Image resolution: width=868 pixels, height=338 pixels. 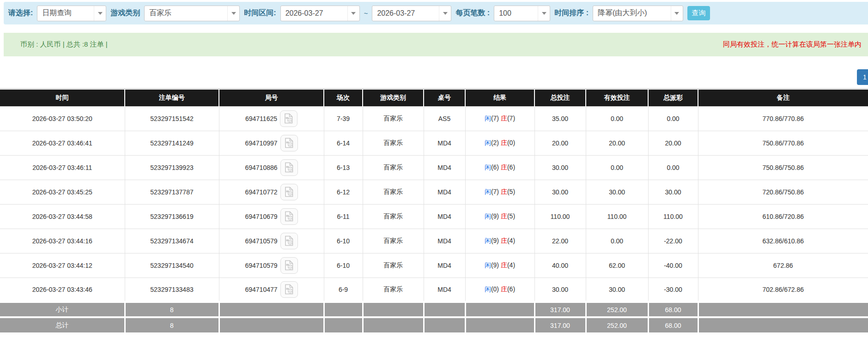 I want to click on cell-valid-bet: 30.00, so click(x=617, y=290).